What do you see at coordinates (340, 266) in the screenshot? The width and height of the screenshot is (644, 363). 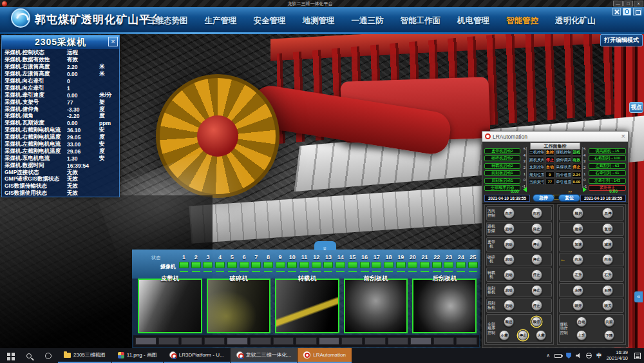 I see `channel-indicator: 14` at bounding box center [340, 266].